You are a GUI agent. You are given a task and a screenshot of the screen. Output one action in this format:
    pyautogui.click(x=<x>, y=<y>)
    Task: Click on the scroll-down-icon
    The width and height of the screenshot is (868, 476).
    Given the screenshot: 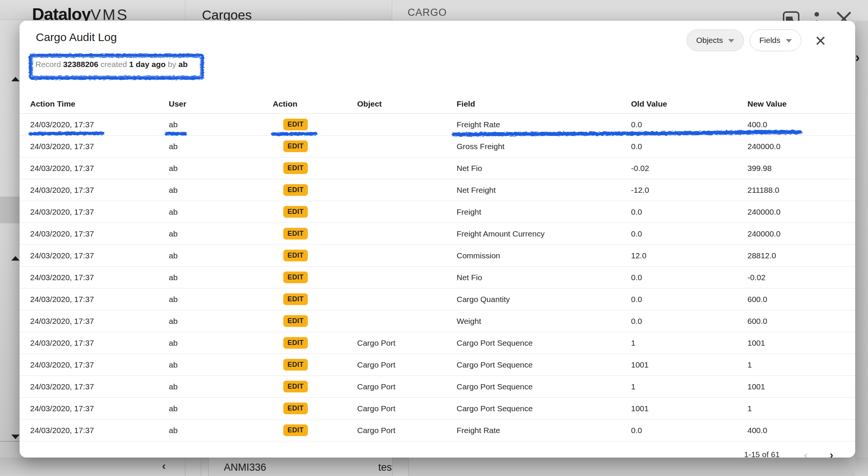 What is the action you would take?
    pyautogui.click(x=15, y=437)
    